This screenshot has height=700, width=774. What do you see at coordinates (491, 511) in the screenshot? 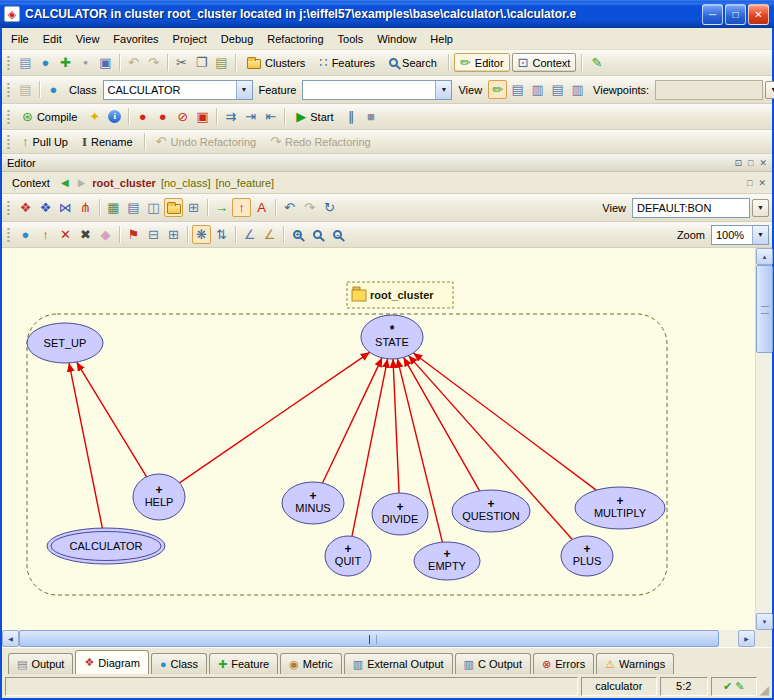
I see `class-node-question: +QUESTION` at bounding box center [491, 511].